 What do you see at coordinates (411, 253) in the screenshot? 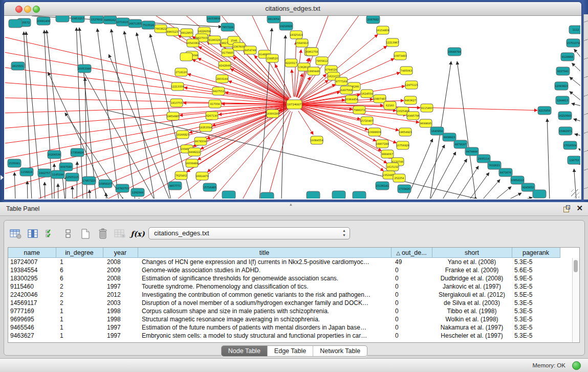
I see `column-header-out_de: △out_de...` at bounding box center [411, 253].